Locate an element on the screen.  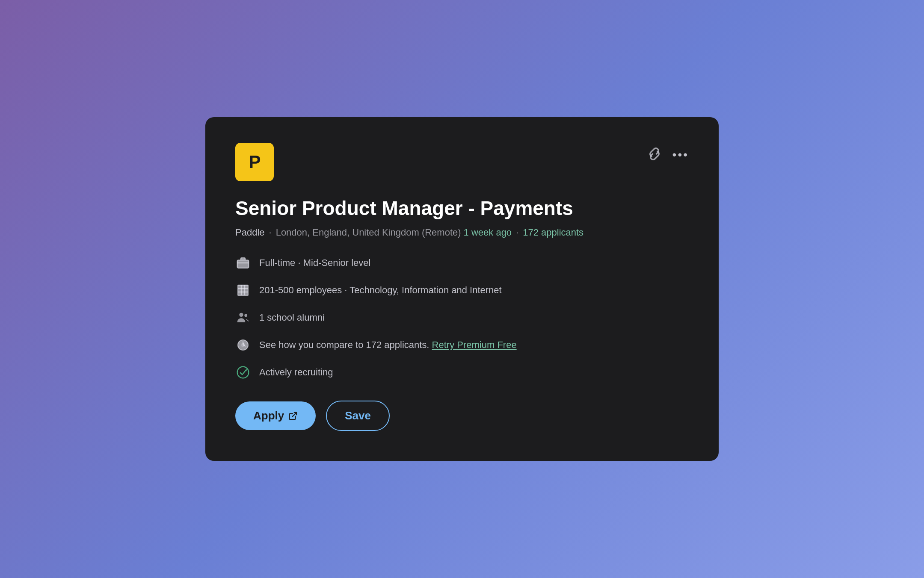
job-title: Senior Product Manager - Payments is located at coordinates (462, 209).